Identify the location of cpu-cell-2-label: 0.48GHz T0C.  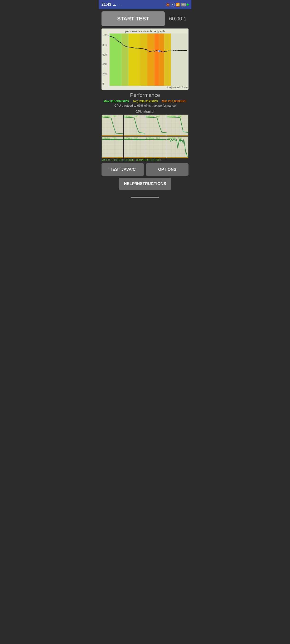
(131, 116).